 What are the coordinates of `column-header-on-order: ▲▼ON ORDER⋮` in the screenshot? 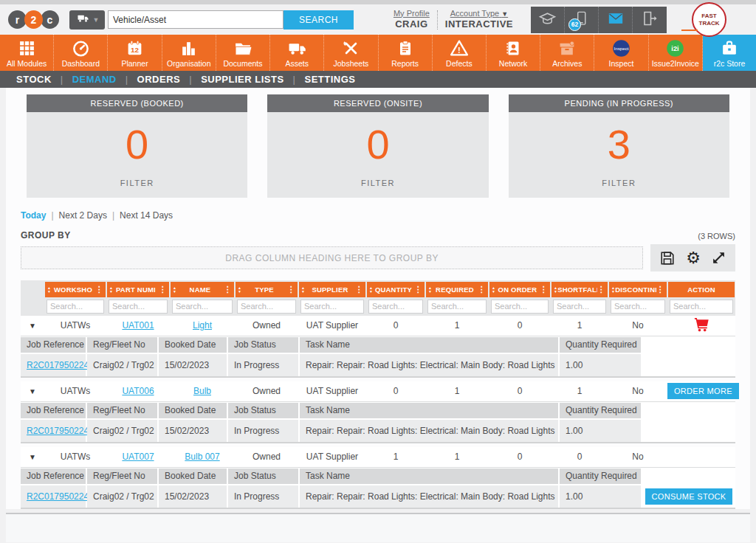 It's located at (520, 289).